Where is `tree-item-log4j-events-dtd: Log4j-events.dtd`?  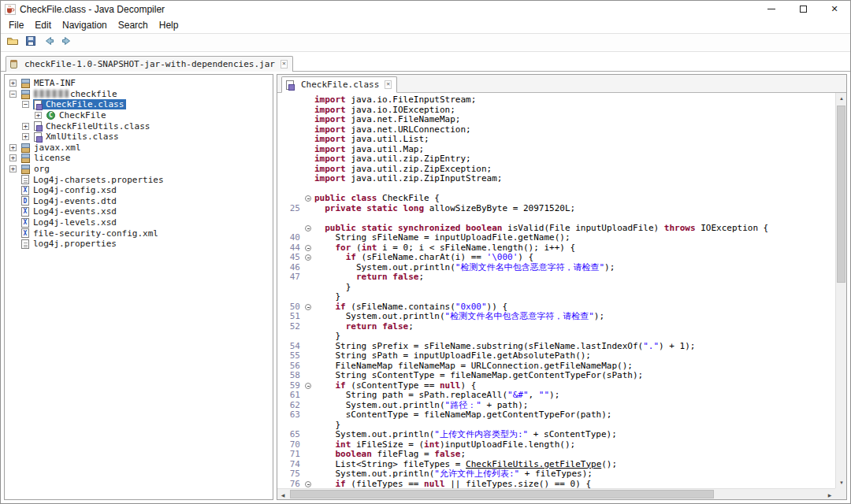
tree-item-log4j-events-dtd: Log4j-events.dtd is located at coordinates (139, 202).